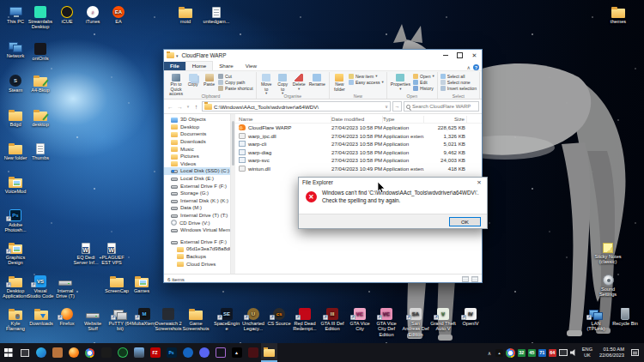  Describe the element at coordinates (270, 353) in the screenshot. I see `taskbar-file-explorer` at that location.